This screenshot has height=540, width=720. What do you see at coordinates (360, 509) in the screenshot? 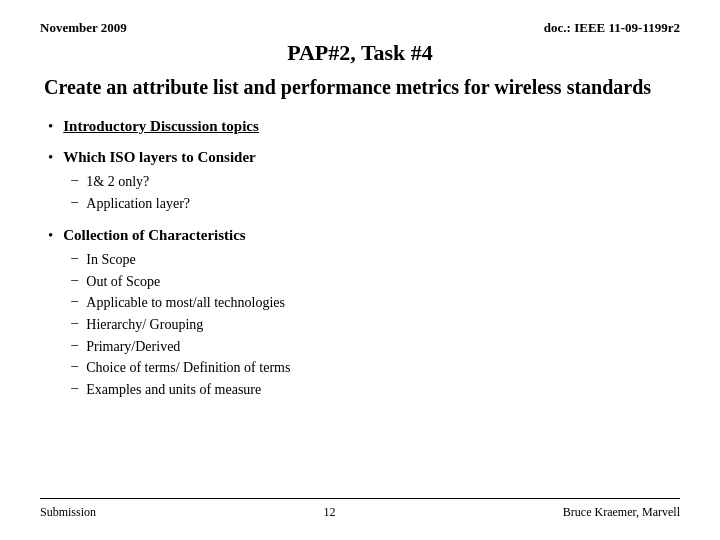
I see `footer: Submission 12 Bruce Kraemer, Marvell` at bounding box center [360, 509].